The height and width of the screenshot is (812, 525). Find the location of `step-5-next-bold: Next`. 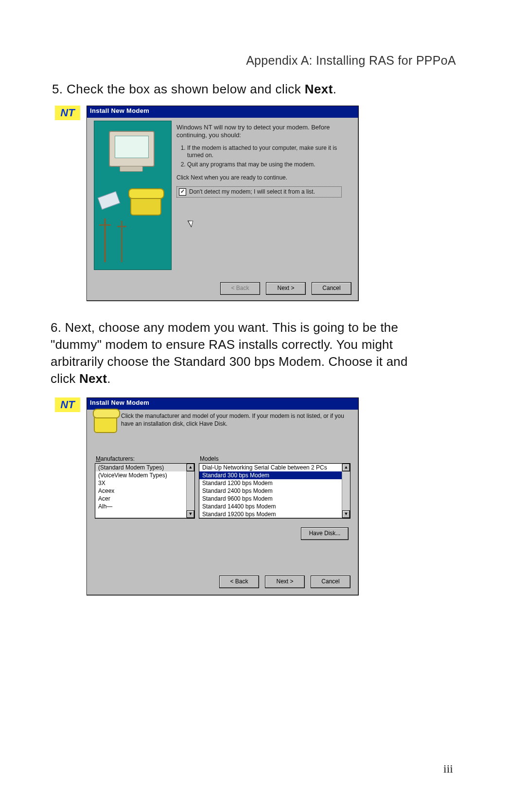

step-5-next-bold: Next is located at coordinates (319, 89).